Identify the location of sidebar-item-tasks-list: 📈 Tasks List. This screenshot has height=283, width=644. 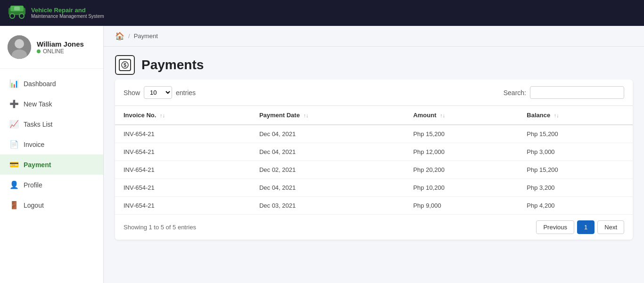
(52, 124).